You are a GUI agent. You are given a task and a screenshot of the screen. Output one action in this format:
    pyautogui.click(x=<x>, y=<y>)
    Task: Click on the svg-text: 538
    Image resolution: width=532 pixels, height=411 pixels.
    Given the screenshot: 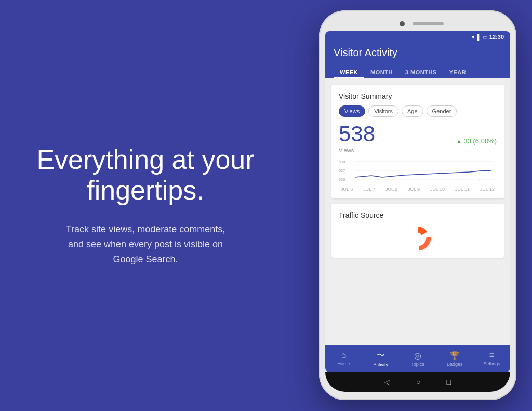 What is the action you would take?
    pyautogui.click(x=342, y=162)
    